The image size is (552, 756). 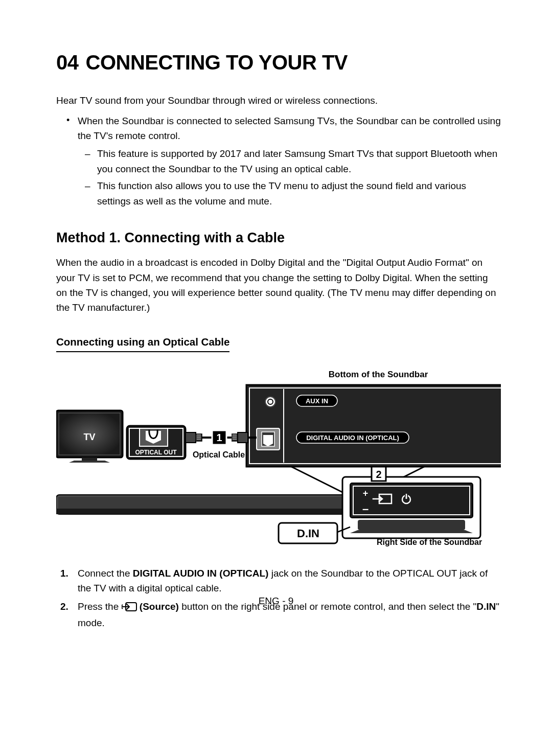 I want to click on dash-list: This feature is supported by 2017 and la…, so click(x=289, y=177).